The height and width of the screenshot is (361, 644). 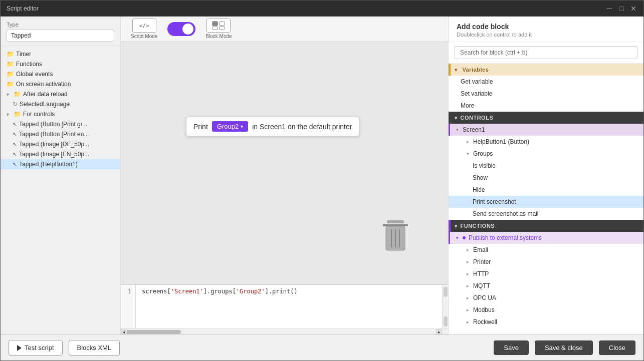 What do you see at coordinates (546, 274) in the screenshot?
I see `functions-section: FUNCTIONS ▾ Publish to external systems …` at bounding box center [546, 274].